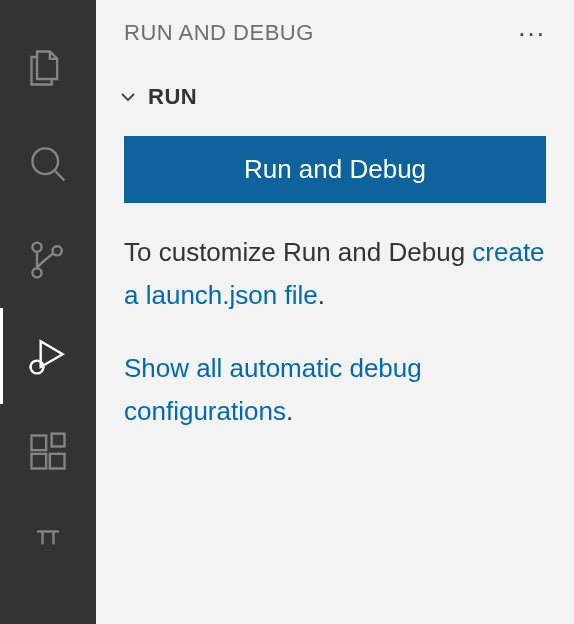 The image size is (574, 624). Describe the element at coordinates (322, 295) in the screenshot. I see `description-suffix: .` at that location.